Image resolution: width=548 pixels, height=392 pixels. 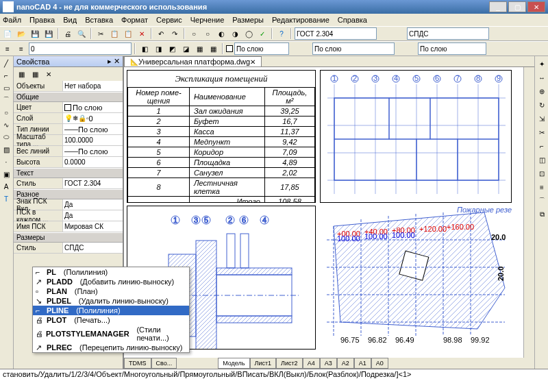 What do you see at coordinates (111, 310) in the screenshot?
I see `ac-item-selected: ⌐PLINE (Полилиния)` at bounding box center [111, 310].